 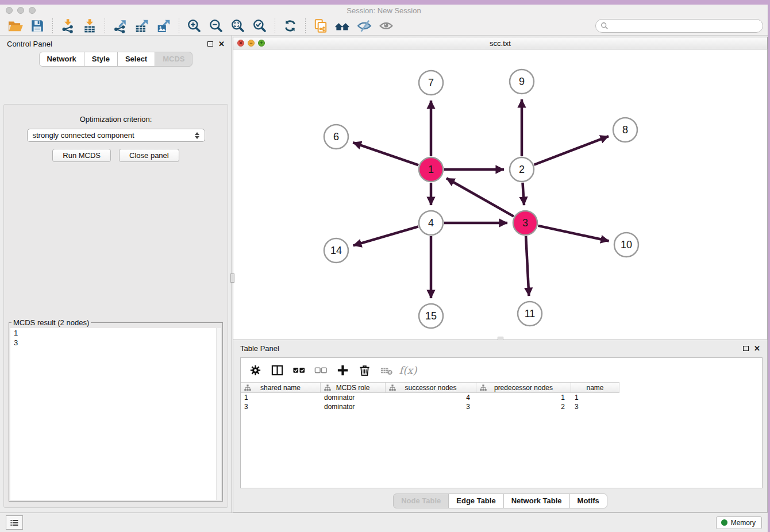 I want to click on cell-predecessor-nodes: 1, so click(x=524, y=398).